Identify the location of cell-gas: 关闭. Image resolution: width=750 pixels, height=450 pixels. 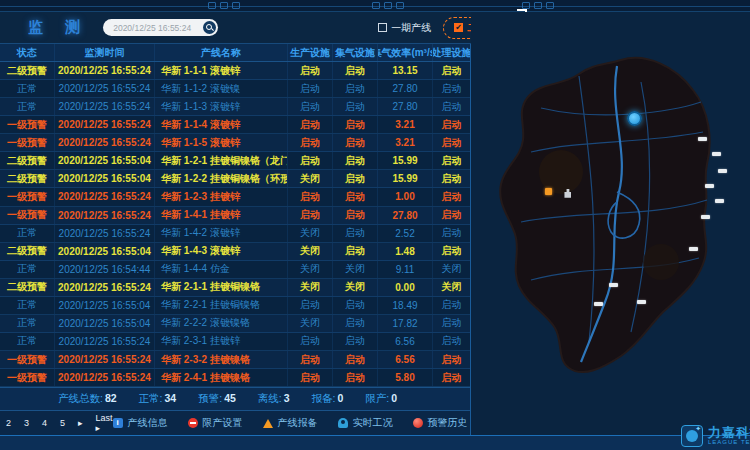
(356, 288).